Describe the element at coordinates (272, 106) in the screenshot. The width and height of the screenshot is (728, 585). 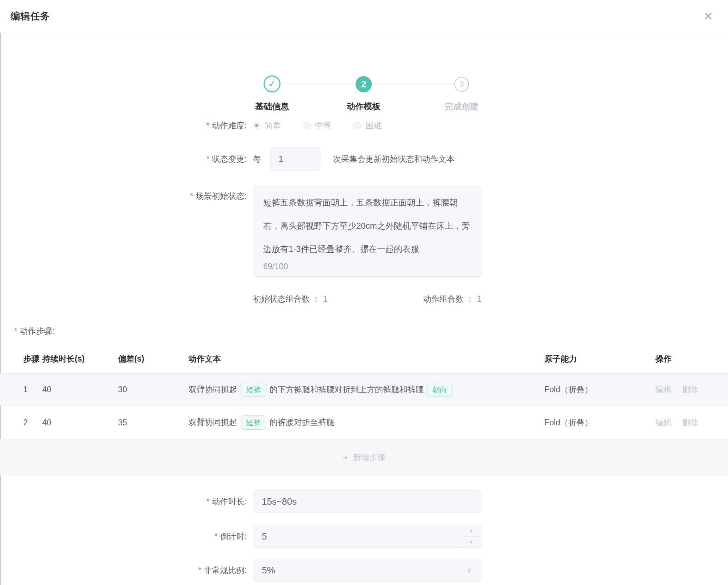
I see `step-1-label: 基础信息` at that location.